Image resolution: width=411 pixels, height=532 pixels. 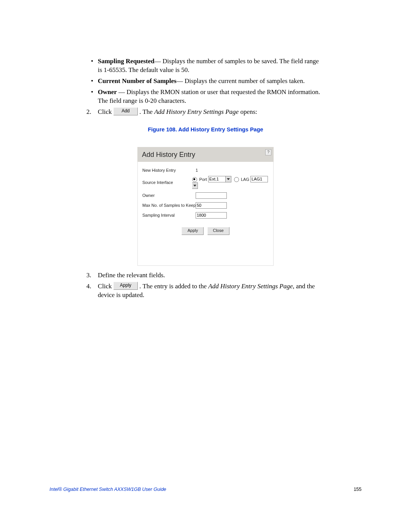 I want to click on row-sampling-interval: Sampling Interval, so click(x=206, y=216).